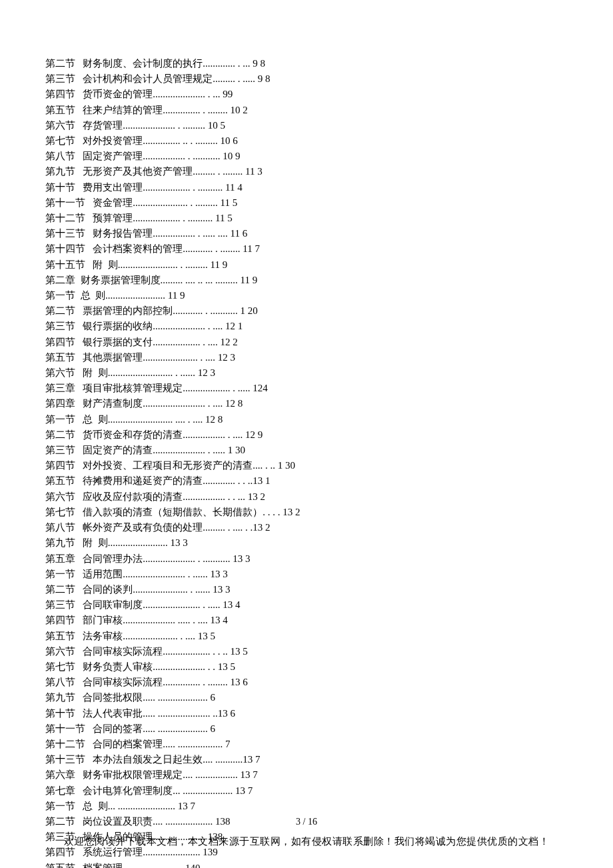  Describe the element at coordinates (306, 357) in the screenshot. I see `toc-line: 第五节 其他票据管理...................... . .... …` at that location.